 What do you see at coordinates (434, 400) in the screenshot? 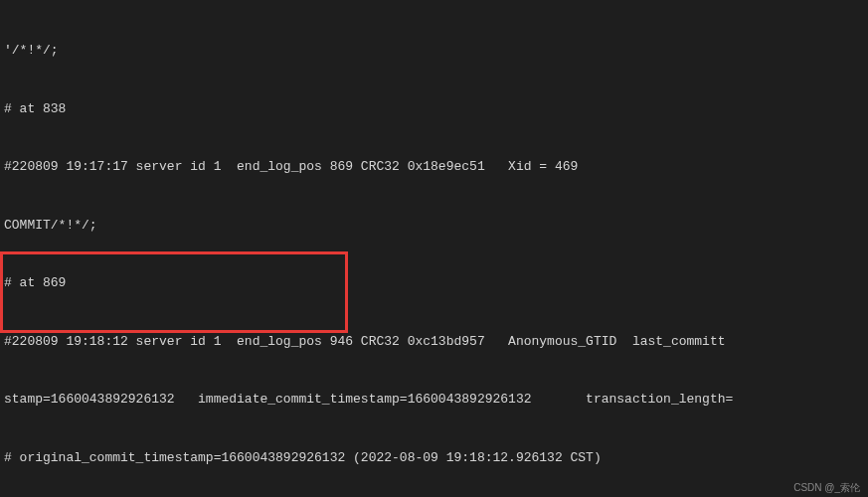
I see `output-line: stamp=1660043892926132 immediate_commit_…` at bounding box center [434, 400].